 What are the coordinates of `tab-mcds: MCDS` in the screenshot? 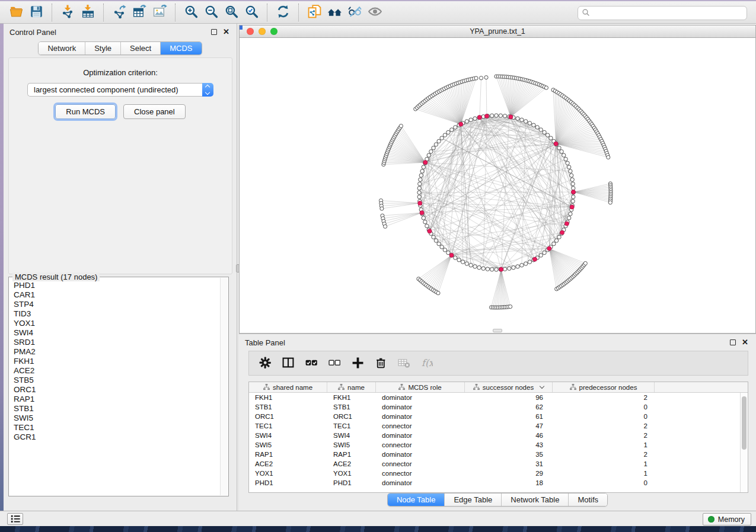 It's located at (181, 49).